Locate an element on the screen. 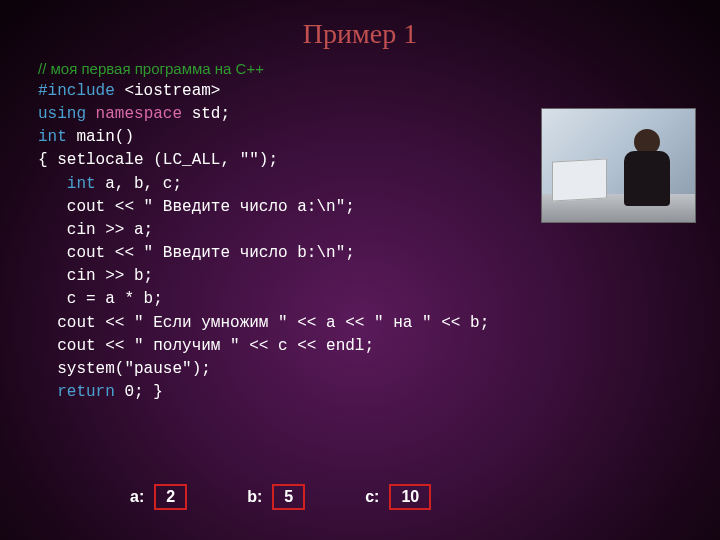 The width and height of the screenshot is (720, 540). code-cout-b: cout << " Введите число b:\n"; is located at coordinates (264, 254).